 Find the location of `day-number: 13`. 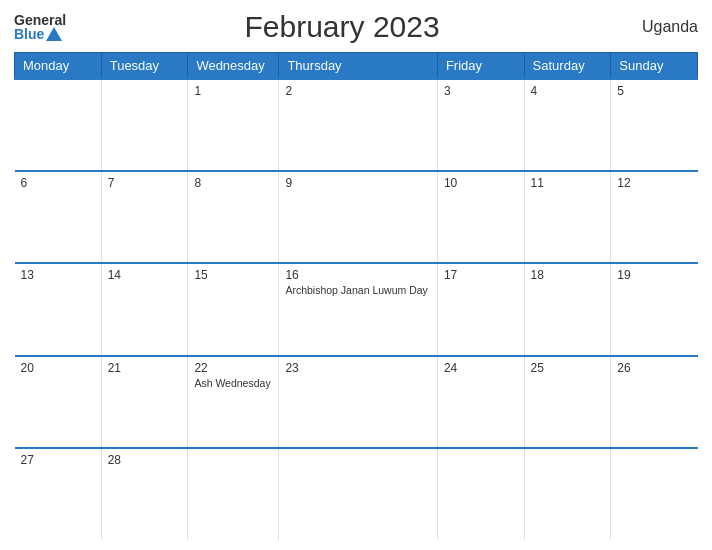

day-number: 13 is located at coordinates (58, 275).